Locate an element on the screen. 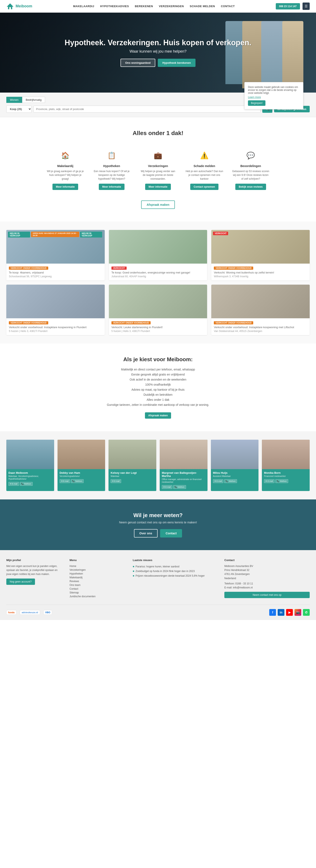 This screenshot has width=316, height=868. makelaardij-icon: 🏠 is located at coordinates (65, 156).